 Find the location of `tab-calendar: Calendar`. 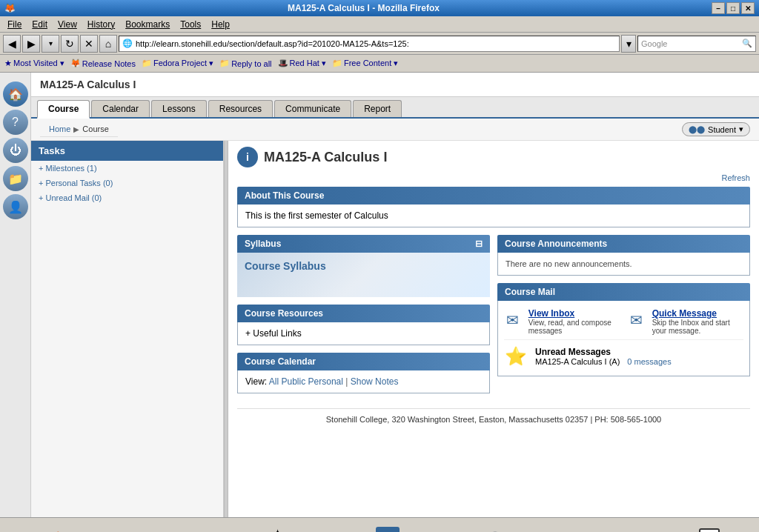

tab-calendar: Calendar is located at coordinates (120, 108).